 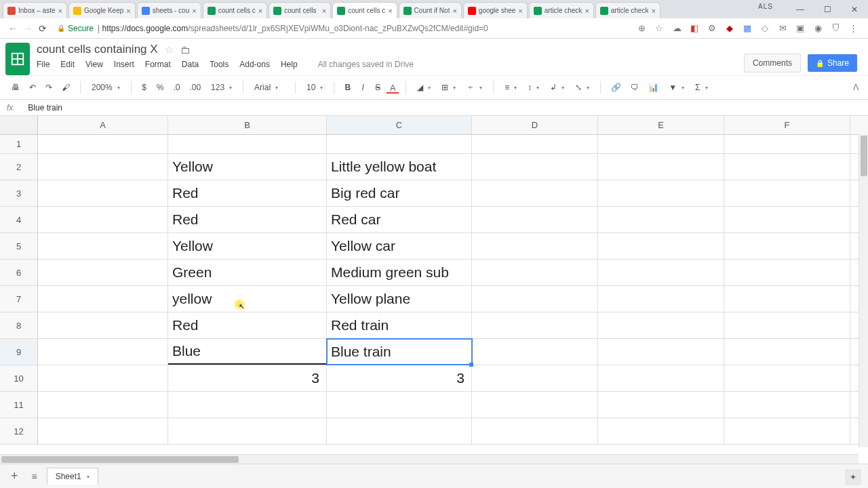 What do you see at coordinates (13, 28) in the screenshot?
I see `back-icon: ←` at bounding box center [13, 28].